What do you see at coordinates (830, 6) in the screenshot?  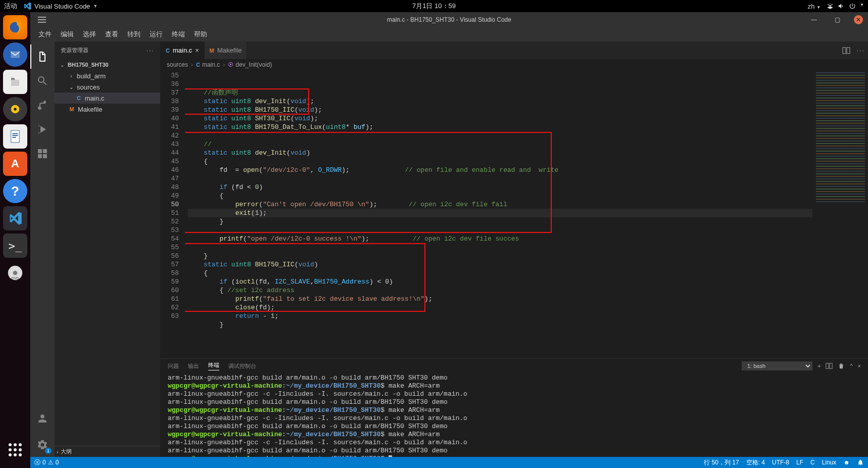 I see `network-icon` at bounding box center [830, 6].